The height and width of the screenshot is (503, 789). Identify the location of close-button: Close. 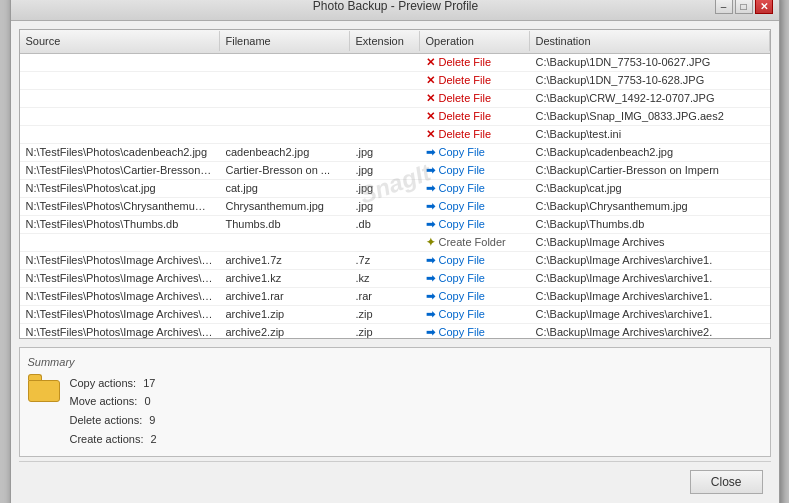
(726, 482).